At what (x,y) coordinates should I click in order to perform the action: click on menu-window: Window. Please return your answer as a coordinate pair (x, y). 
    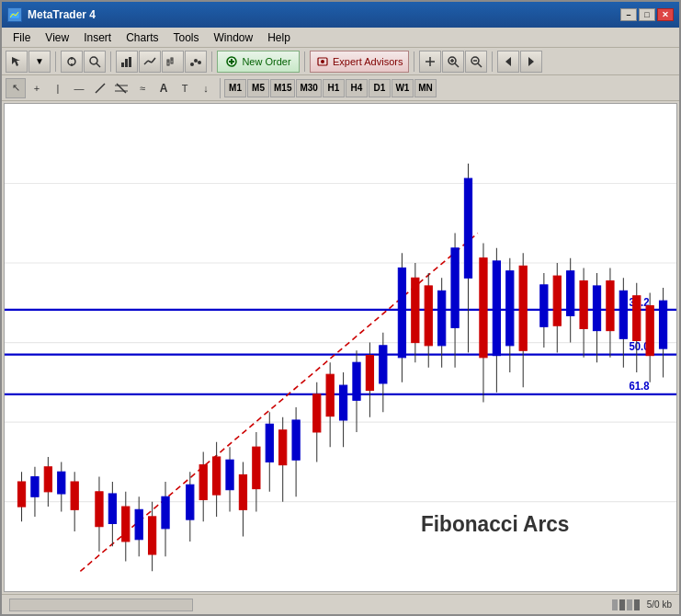
    Looking at the image, I should click on (233, 38).